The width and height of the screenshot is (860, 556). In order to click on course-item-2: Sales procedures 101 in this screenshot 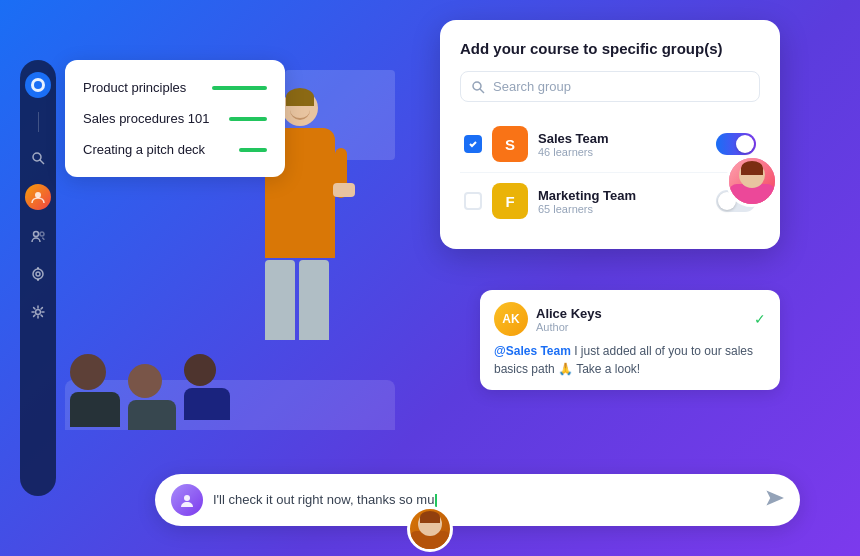, I will do `click(175, 118)`.